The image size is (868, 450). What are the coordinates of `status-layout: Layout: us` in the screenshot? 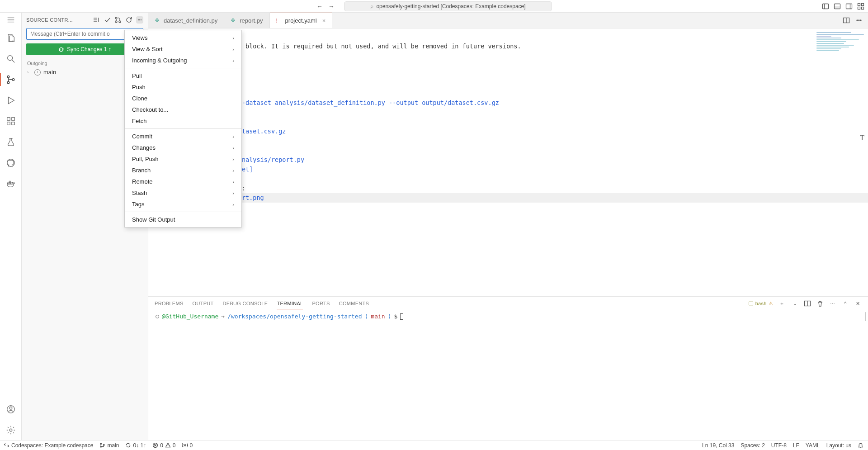 It's located at (839, 445).